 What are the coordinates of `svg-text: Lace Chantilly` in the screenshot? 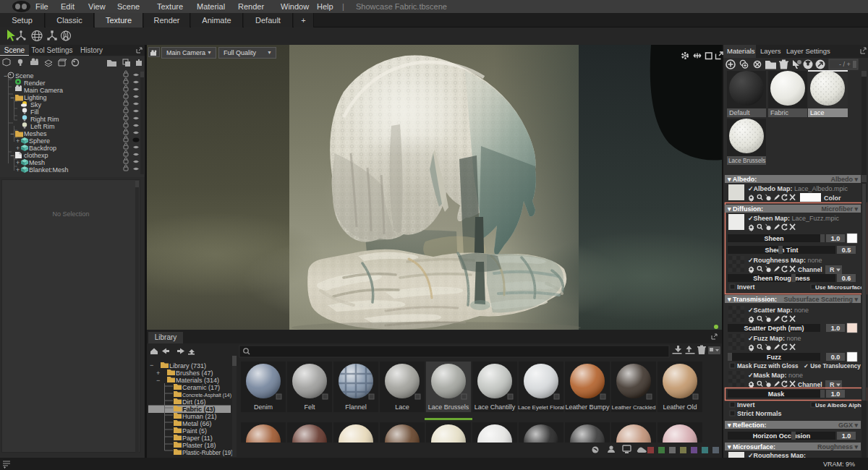 It's located at (495, 407).